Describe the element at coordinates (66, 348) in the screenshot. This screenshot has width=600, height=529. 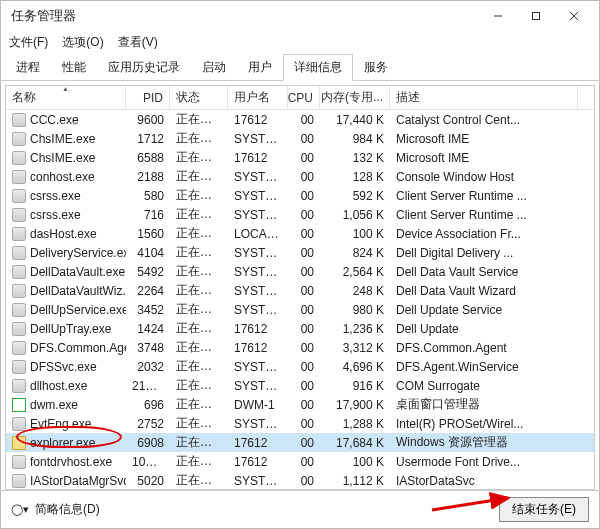
I see `cell-name: DFS.Common.Age...` at that location.